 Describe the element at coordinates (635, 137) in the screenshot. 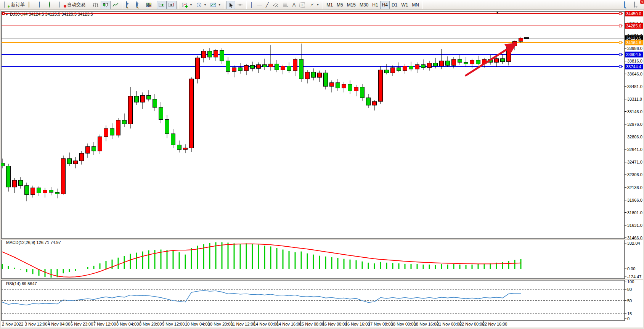

I see `price-tick-label: 32806.0` at that location.